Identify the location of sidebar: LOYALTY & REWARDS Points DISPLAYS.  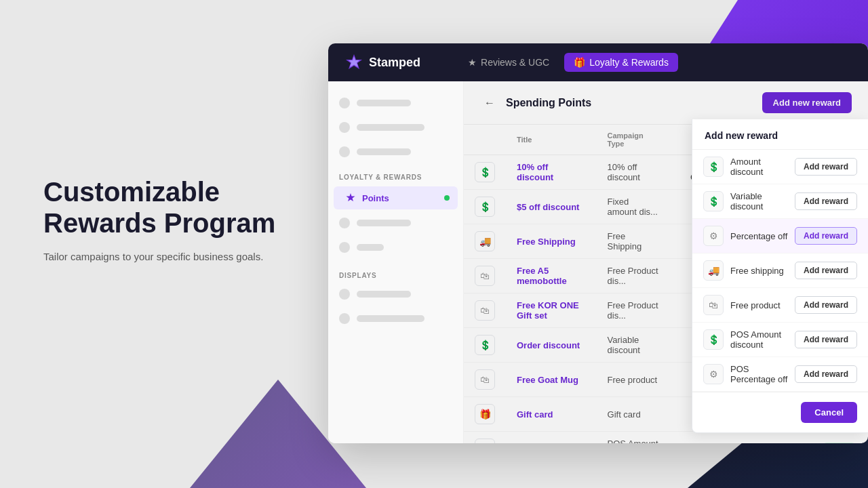
(396, 262).